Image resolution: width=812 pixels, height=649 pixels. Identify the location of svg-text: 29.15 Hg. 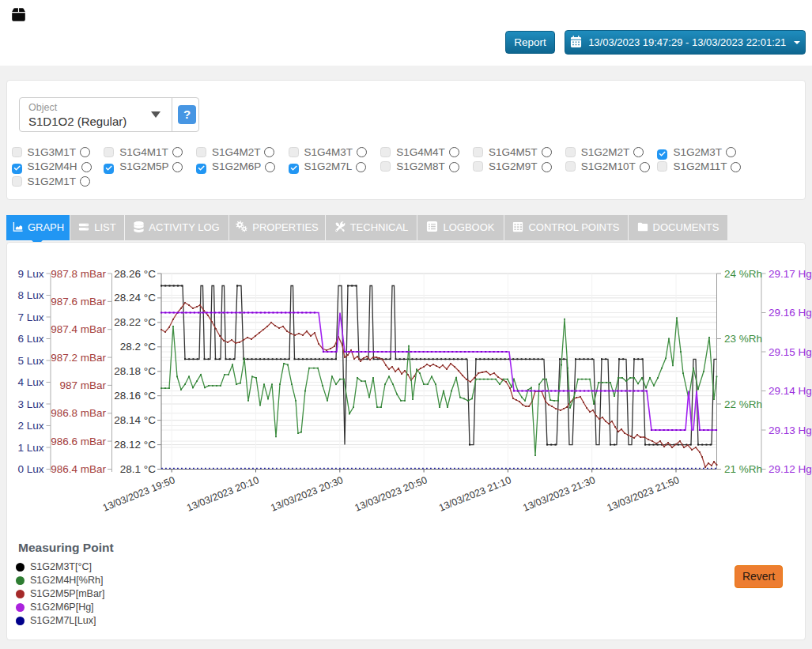
(791, 353).